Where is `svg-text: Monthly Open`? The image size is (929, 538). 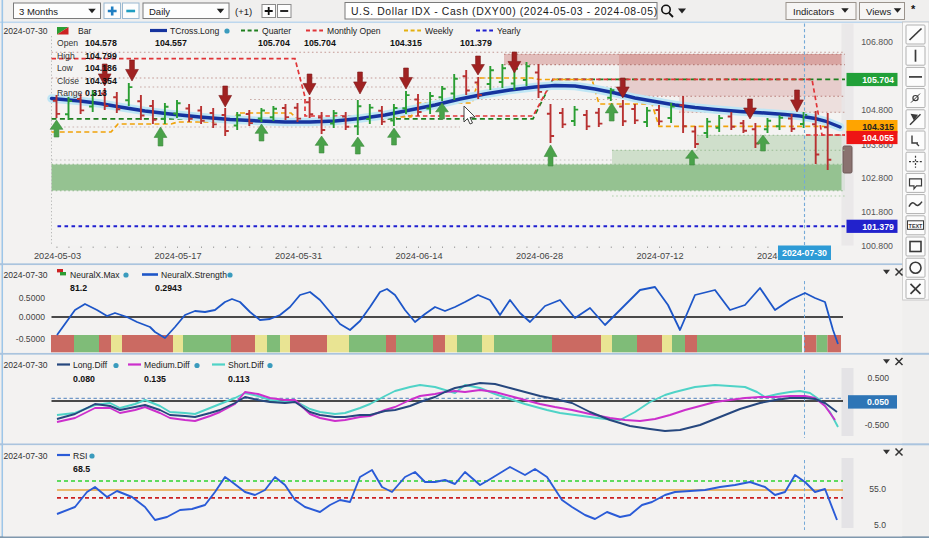 svg-text: Monthly Open is located at coordinates (354, 31).